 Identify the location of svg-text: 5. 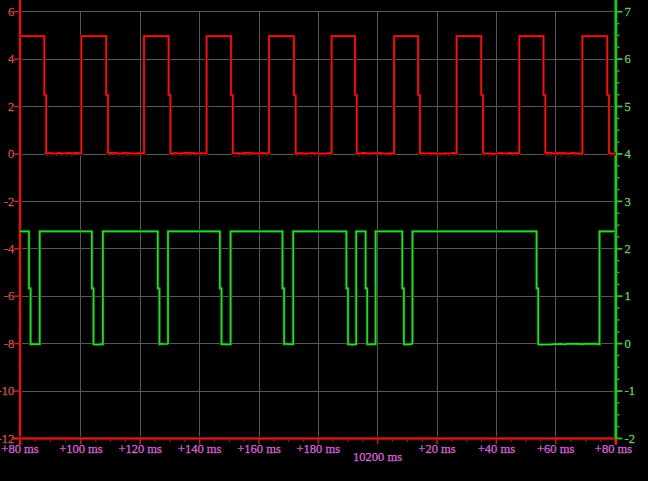
(628, 107).